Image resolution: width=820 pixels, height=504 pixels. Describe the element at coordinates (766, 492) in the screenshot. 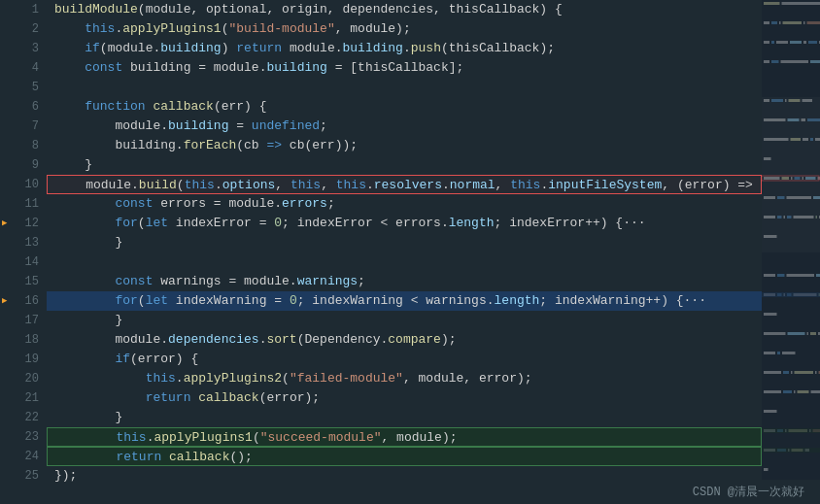

I see `watermark-author: @清晨一次就好` at that location.